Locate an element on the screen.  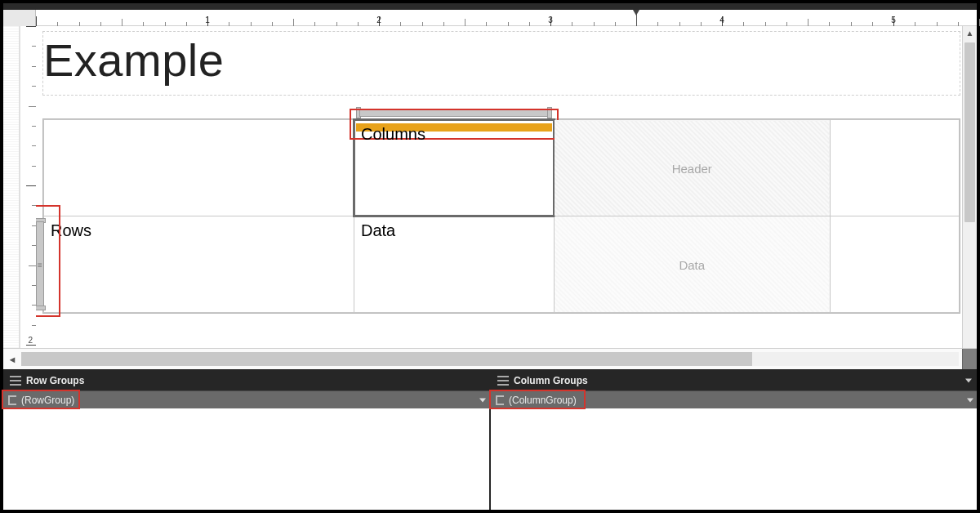
column-groups-header: Column Groups is located at coordinates (733, 381).